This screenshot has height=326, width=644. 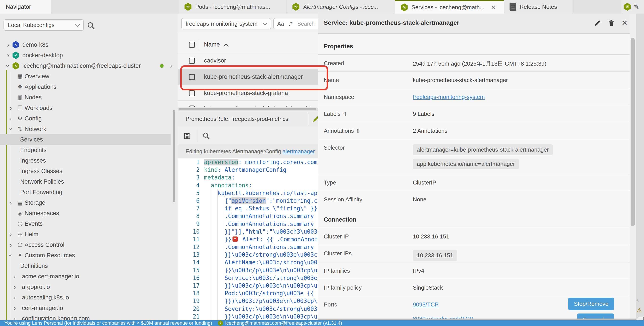 What do you see at coordinates (284, 323) in the screenshot?
I see `active-cluster-text: icecheng@mathmast.com@freeleaps-cluster …` at bounding box center [284, 323].